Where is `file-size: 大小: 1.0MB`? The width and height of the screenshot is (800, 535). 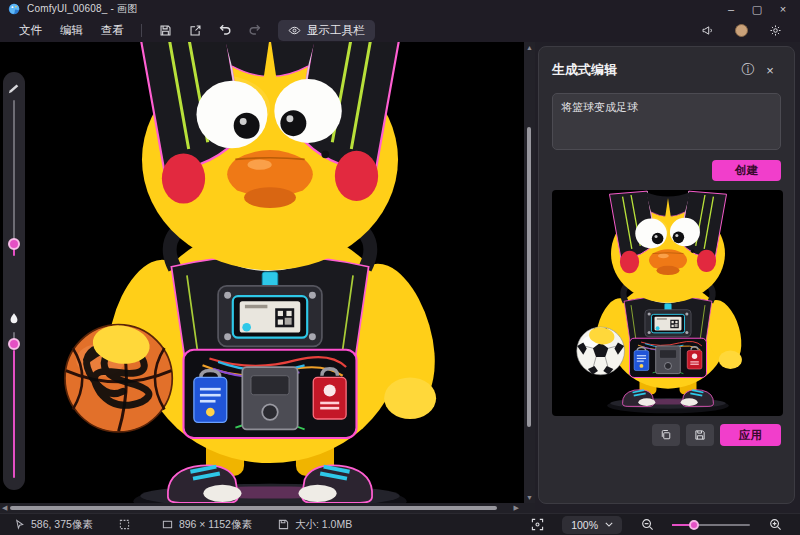 file-size: 大小: 1.0MB is located at coordinates (315, 525).